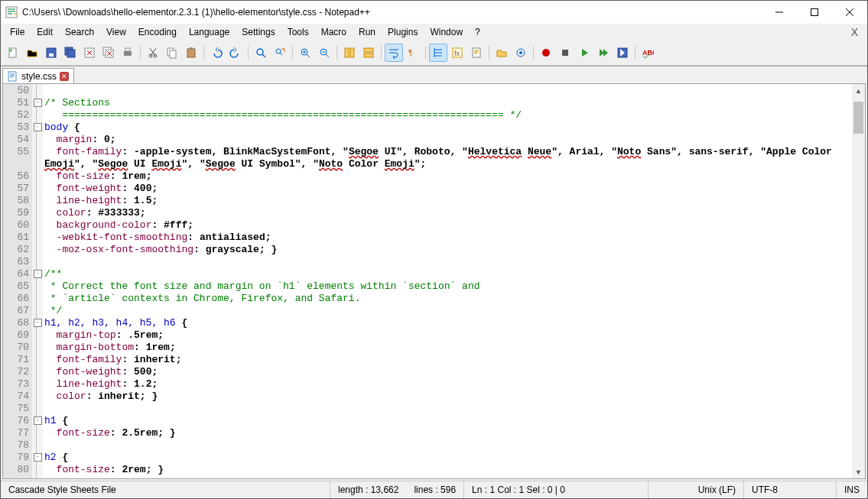 Image resolution: width=868 pixels, height=499 pixels. Describe the element at coordinates (457, 53) in the screenshot. I see `lang-icon: fx` at that location.